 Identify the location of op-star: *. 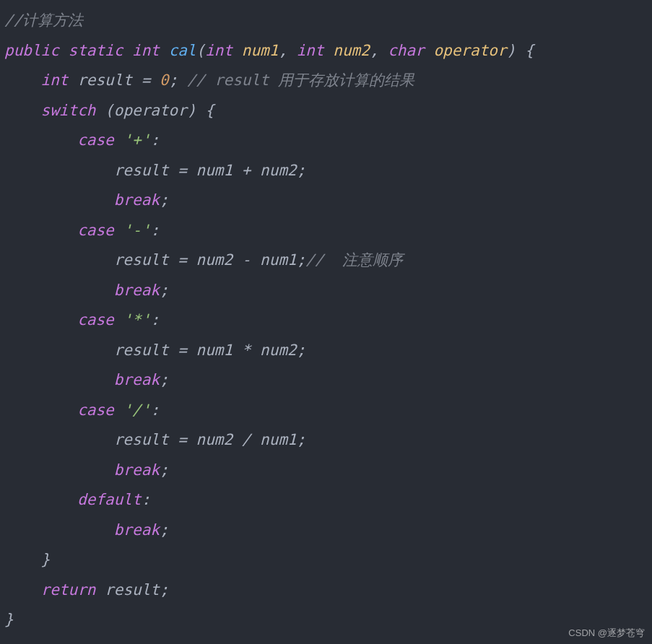
(247, 350).